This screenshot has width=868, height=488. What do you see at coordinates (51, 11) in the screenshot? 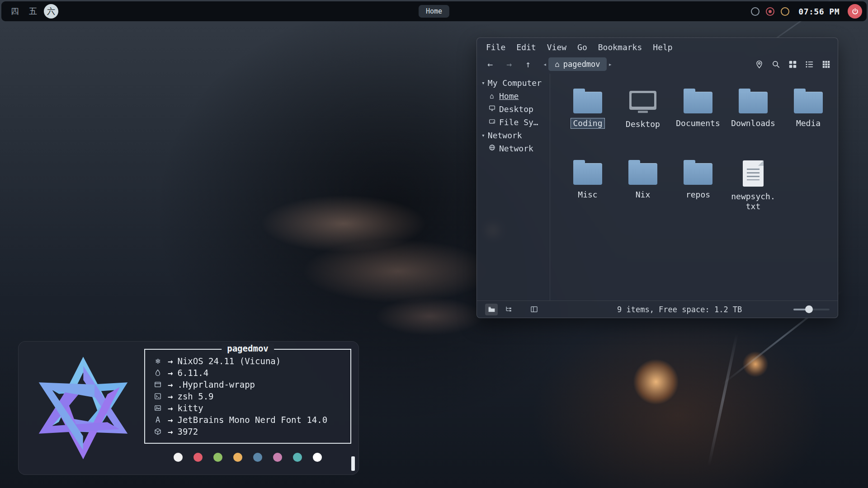
I see `workspace-6-active: 六` at bounding box center [51, 11].